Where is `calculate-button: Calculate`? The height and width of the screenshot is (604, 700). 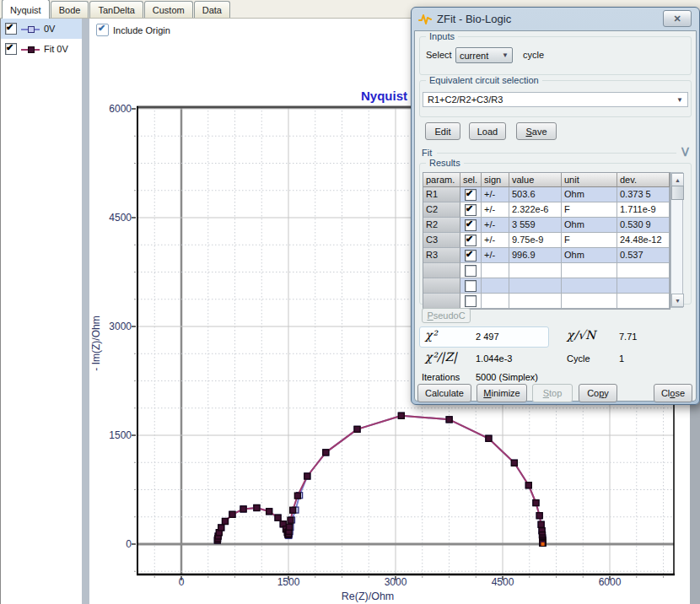
calculate-button: Calculate is located at coordinates (444, 393).